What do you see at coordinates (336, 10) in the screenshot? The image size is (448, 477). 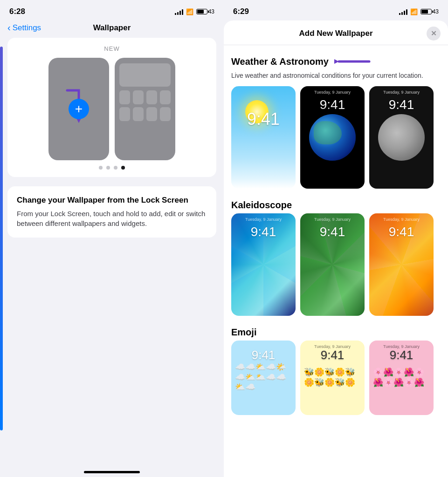 I see `right-status-bar: 6:29 📶 43` at bounding box center [336, 10].